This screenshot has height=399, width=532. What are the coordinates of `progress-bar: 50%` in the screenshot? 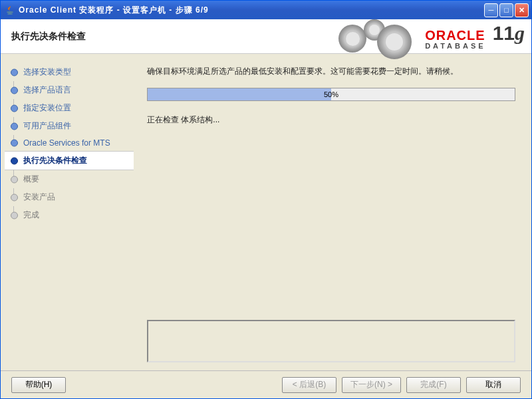 It's located at (331, 94).